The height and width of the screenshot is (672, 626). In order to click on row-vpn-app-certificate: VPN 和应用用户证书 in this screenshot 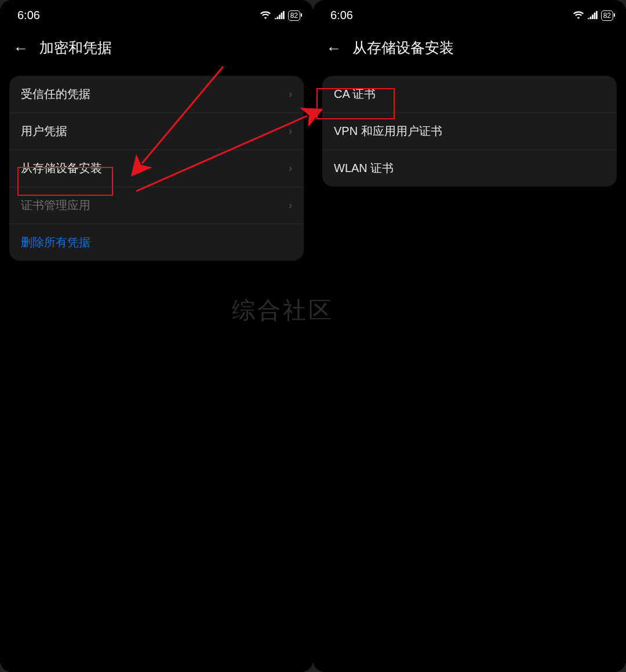, I will do `click(470, 132)`.